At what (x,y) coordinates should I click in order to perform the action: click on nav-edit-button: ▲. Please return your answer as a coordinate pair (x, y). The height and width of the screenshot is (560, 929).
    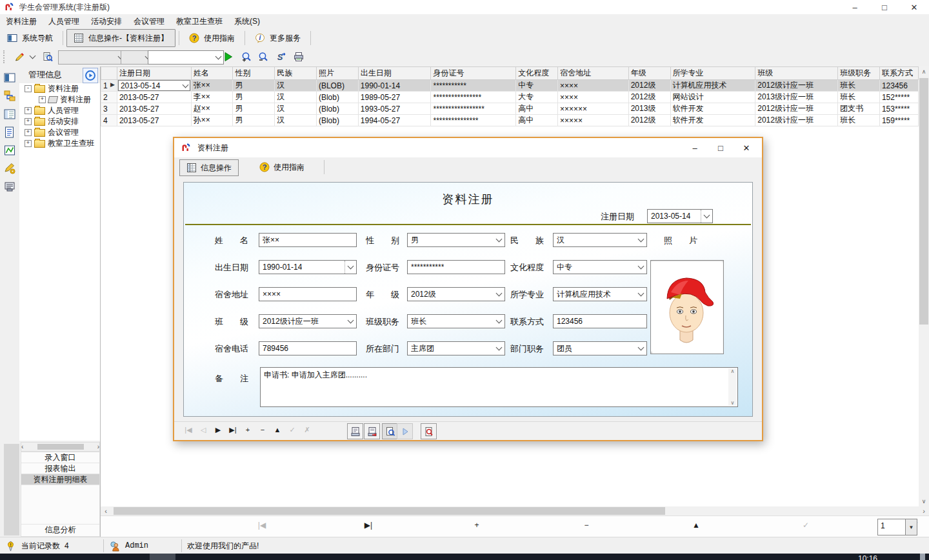
    Looking at the image, I should click on (696, 525).